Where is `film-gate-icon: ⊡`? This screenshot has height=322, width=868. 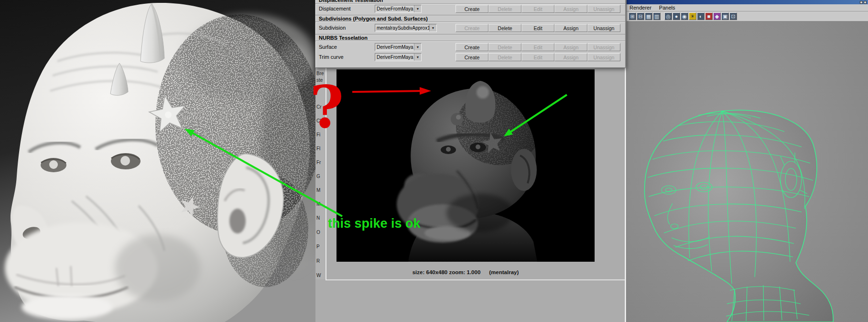
film-gate-icon: ⊡ is located at coordinates (733, 16).